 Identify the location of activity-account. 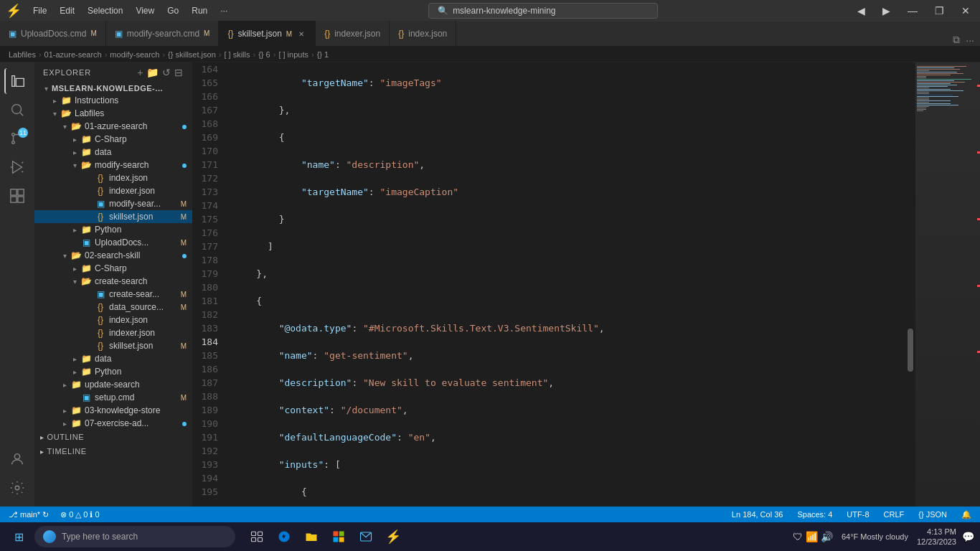
(17, 459).